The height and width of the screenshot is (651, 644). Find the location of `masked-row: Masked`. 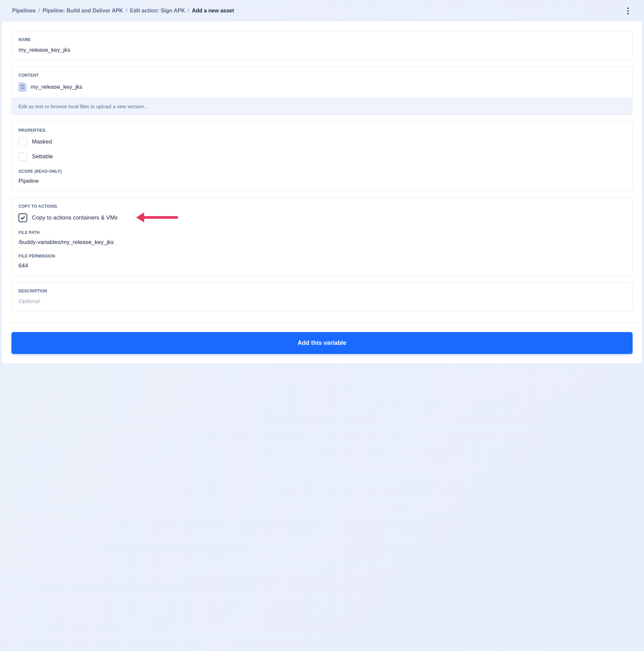

masked-row: Masked is located at coordinates (322, 142).